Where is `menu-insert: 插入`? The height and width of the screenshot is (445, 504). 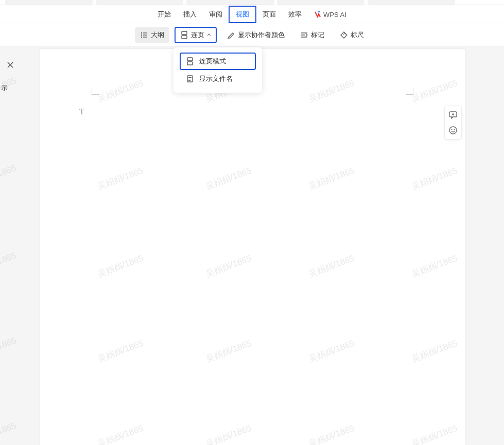
menu-insert: 插入 is located at coordinates (190, 14).